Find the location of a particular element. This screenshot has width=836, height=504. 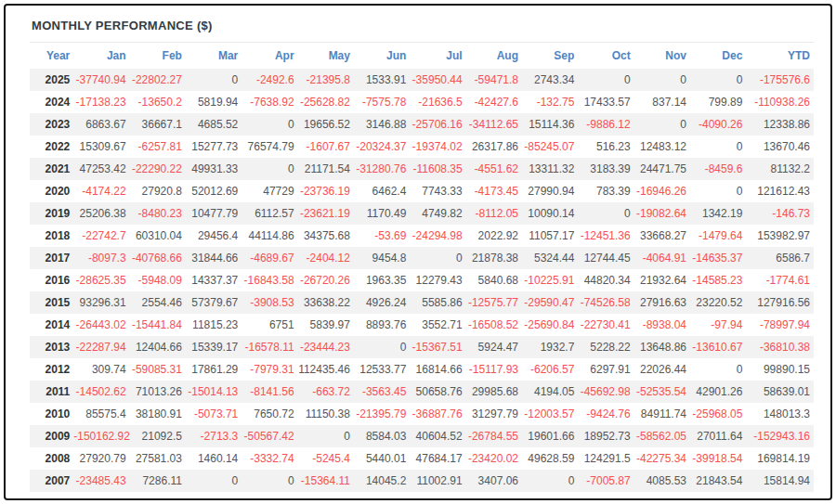

value-cell: 2554.46 is located at coordinates (158, 303).